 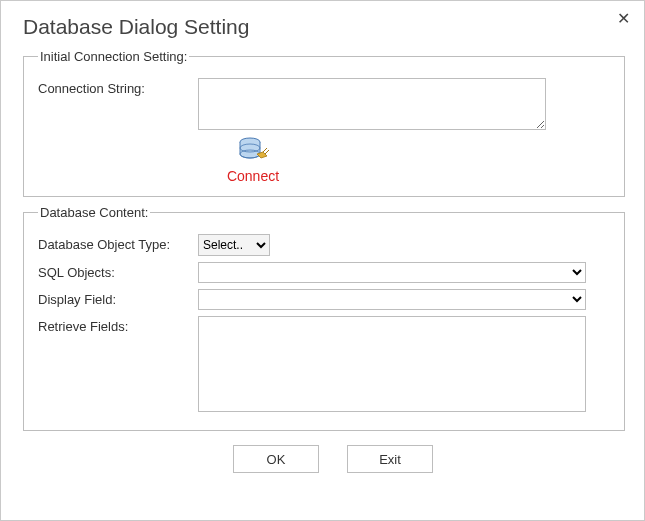 What do you see at coordinates (118, 325) in the screenshot?
I see `retrieve-fields-label: Retrieve Fields:` at bounding box center [118, 325].